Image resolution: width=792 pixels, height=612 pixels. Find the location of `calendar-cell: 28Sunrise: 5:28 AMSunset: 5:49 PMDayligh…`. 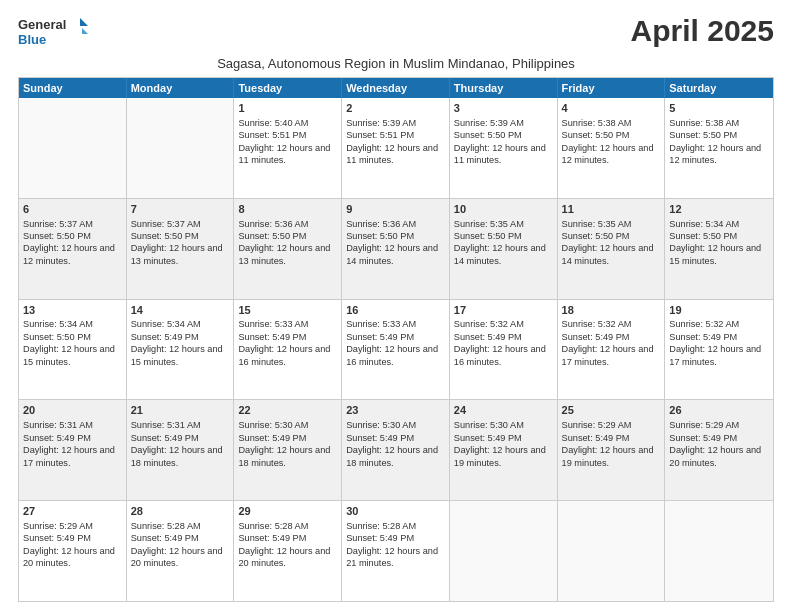

calendar-cell: 28Sunrise: 5:28 AMSunset: 5:49 PMDayligh… is located at coordinates (181, 551).